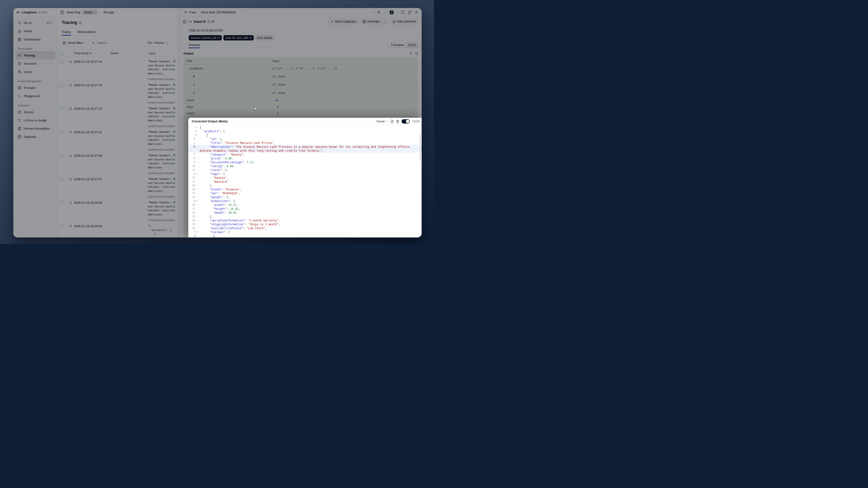 Image resolution: width=868 pixels, height=488 pixels. Describe the element at coordinates (305, 143) in the screenshot. I see `editor-line-5: 5 "title": "Essence Mascara Lash Prince"…` at that location.